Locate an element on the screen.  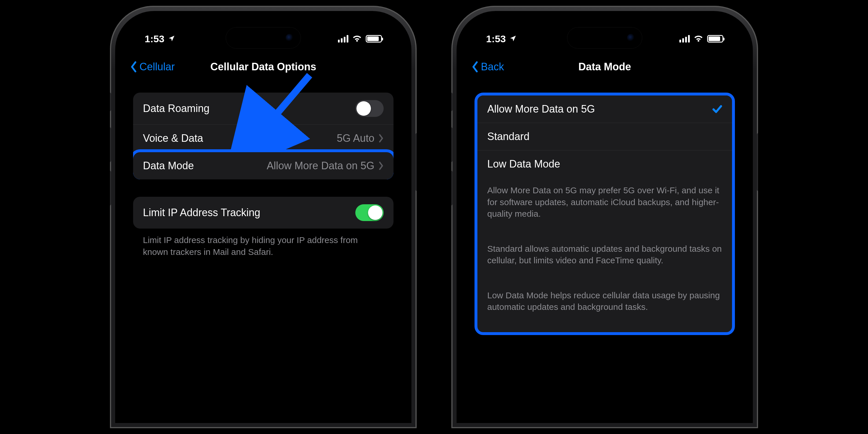
row-data-mode: Data Mode Allow More Data on 5G is located at coordinates (264, 166).